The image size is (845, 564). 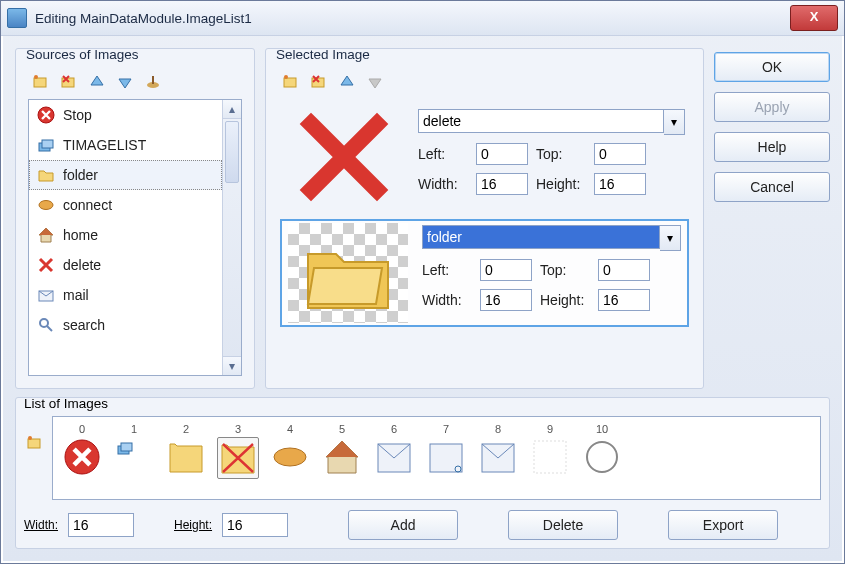 What do you see at coordinates (232, 110) in the screenshot?
I see `scroll-up-icon: ▴` at bounding box center [232, 110].